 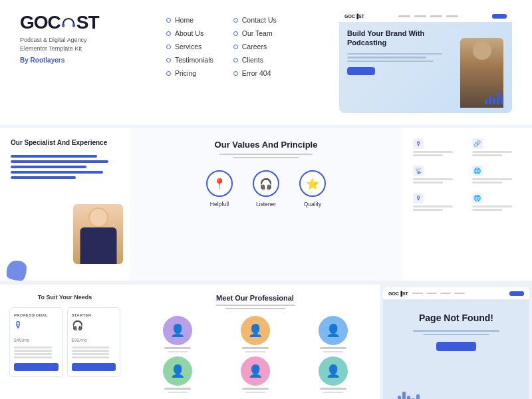 What do you see at coordinates (255, 20) in the screenshot?
I see `nav-item-contact: Contact Us` at bounding box center [255, 20].